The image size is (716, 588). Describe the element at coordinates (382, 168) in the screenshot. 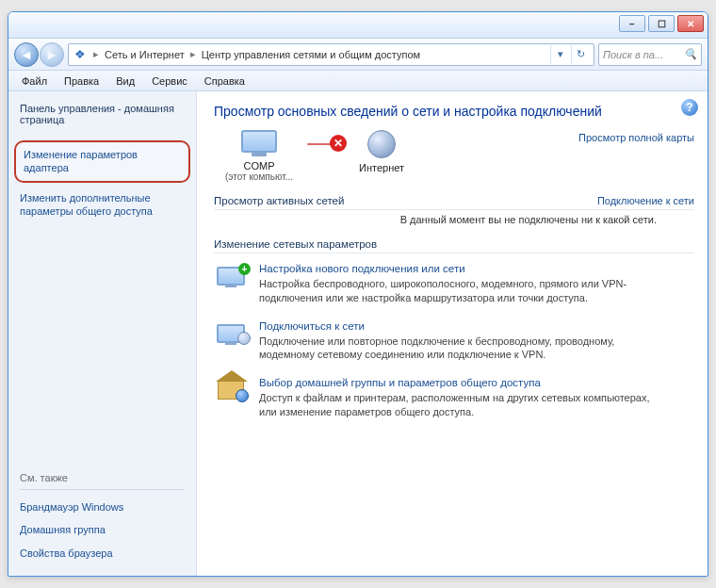

I see `network-node-label: Интернет` at that location.